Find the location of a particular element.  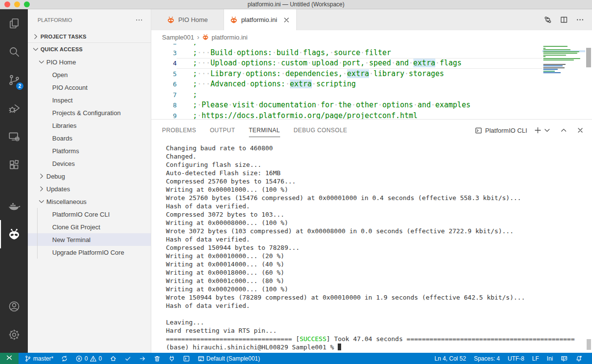

activity-search is located at coordinates (14, 52).